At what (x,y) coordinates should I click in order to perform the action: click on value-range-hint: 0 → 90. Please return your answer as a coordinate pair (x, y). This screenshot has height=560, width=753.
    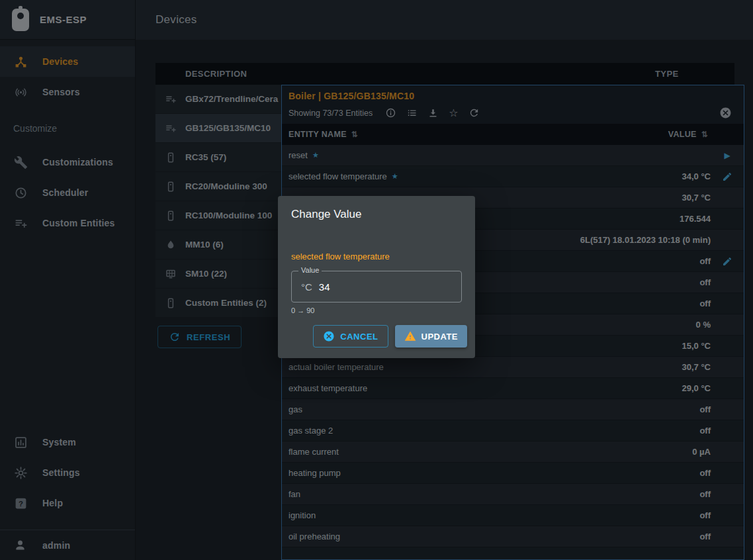
    Looking at the image, I should click on (377, 310).